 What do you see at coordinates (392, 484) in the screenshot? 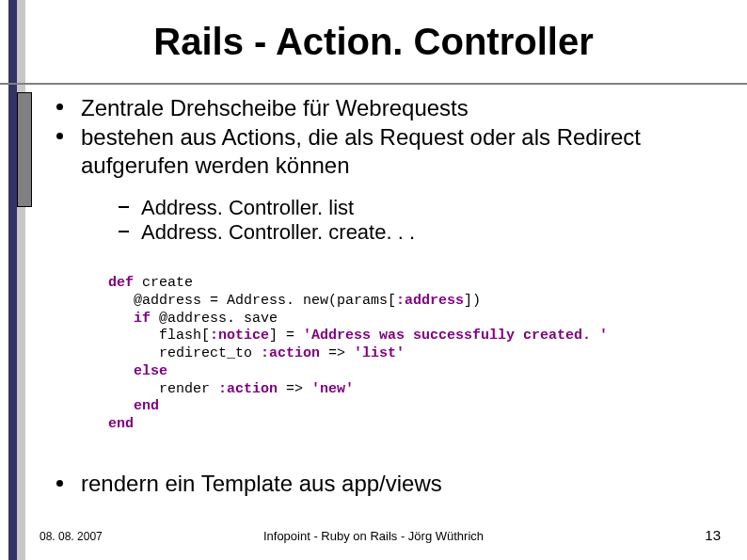
I see `bullet-item: rendern ein Template aus app/views` at bounding box center [392, 484].